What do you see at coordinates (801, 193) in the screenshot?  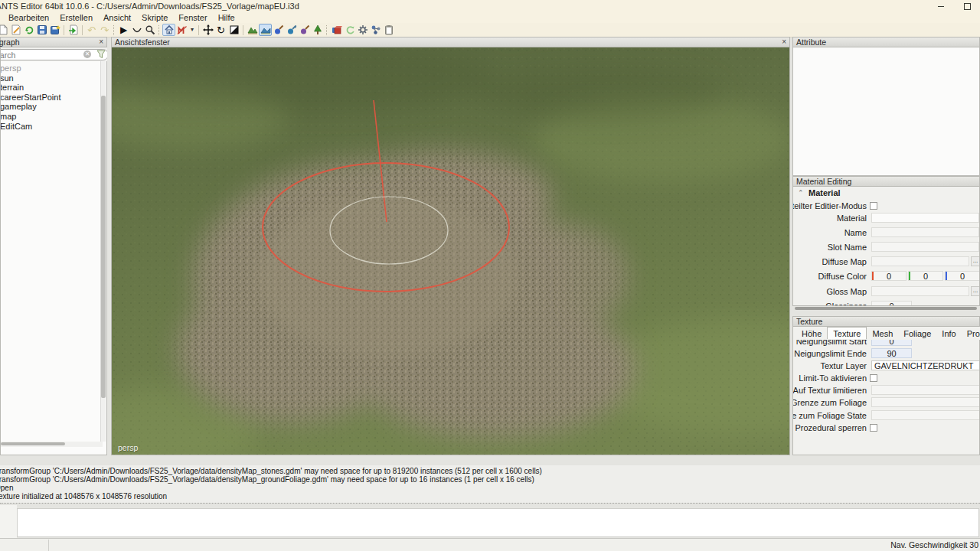 I see `collapse-chevron-icon: ⌃` at bounding box center [801, 193].